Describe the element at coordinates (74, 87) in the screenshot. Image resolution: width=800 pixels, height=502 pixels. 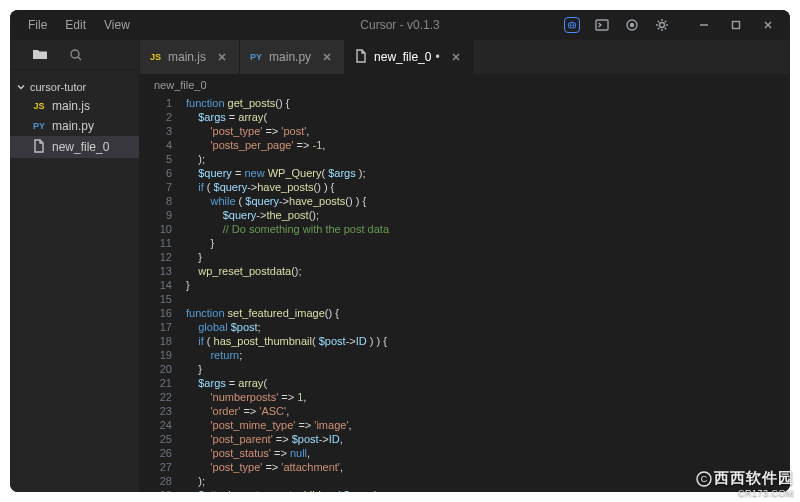
I see `tree-root: cursor-tutor` at that location.